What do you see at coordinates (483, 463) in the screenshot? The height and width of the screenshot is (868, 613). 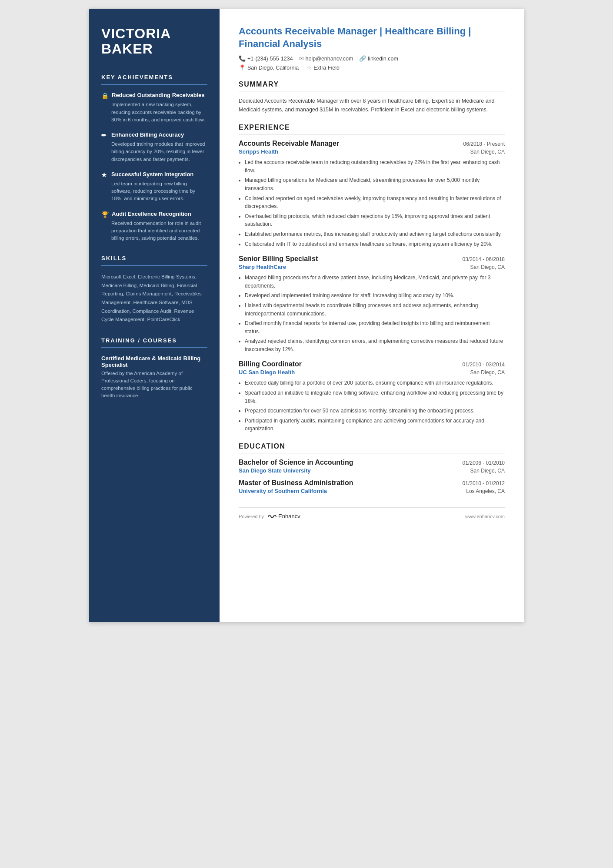 I see `edu-date: 01/2006 - 01/2010` at bounding box center [483, 463].